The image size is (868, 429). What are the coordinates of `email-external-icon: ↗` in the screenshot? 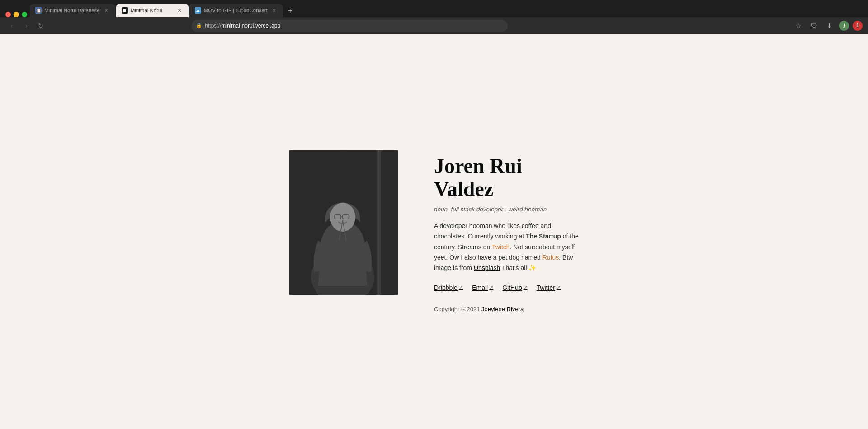 It's located at (491, 287).